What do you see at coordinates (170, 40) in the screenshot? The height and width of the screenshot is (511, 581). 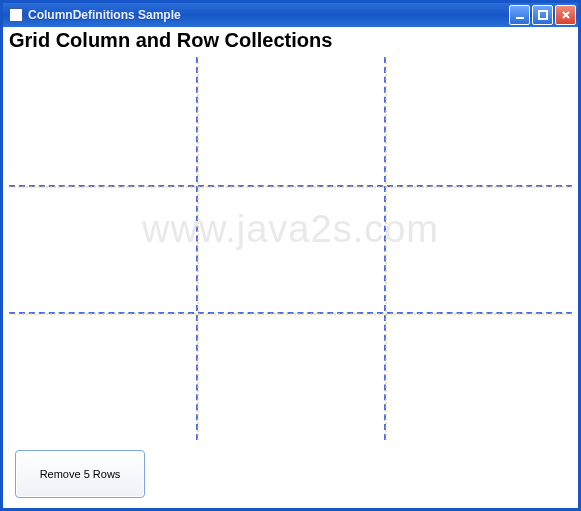 I see `page-heading: Grid Column and Row Collections` at bounding box center [170, 40].